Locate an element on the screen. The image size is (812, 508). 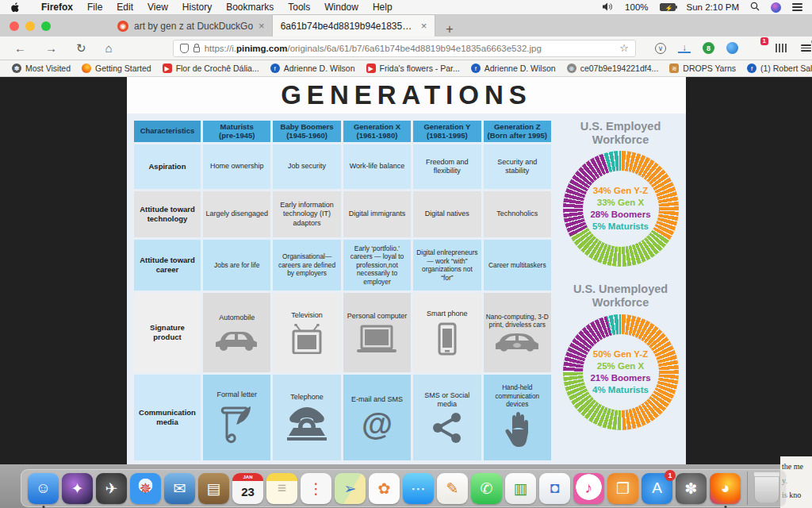
privacy-shield-icon: 1 is located at coordinates (756, 48).